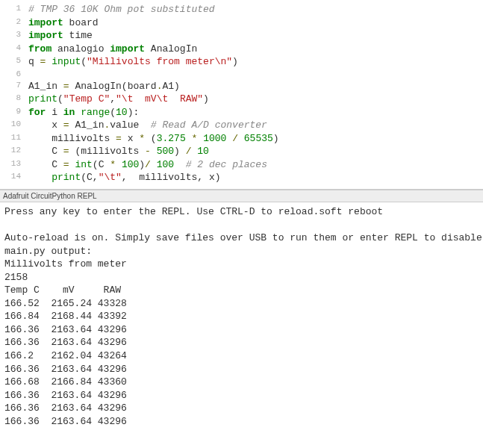 This screenshot has width=483, height=448. I want to click on code-line: 7A1_in = AnalogIn(board.A1), so click(242, 87).